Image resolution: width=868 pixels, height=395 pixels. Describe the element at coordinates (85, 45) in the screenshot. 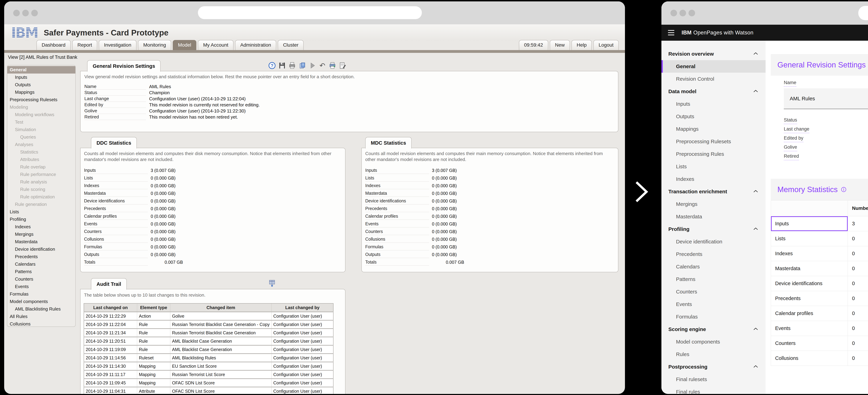

I see `main-tab: Report` at that location.